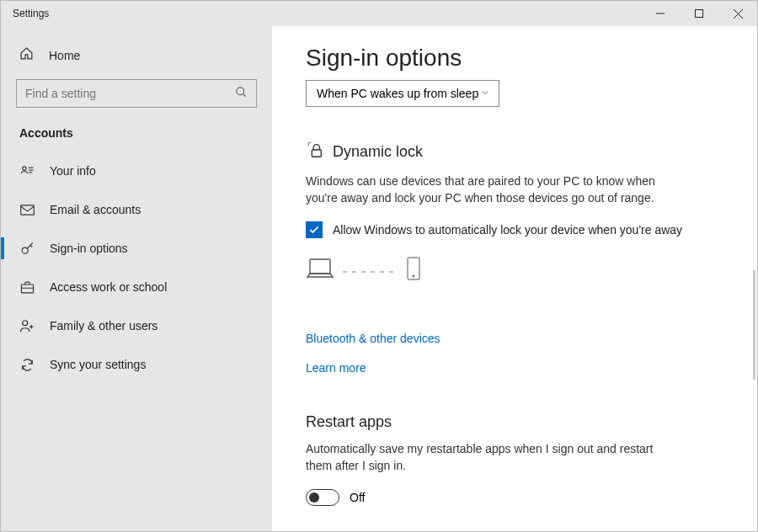  I want to click on chevron-down-icon, so click(485, 93).